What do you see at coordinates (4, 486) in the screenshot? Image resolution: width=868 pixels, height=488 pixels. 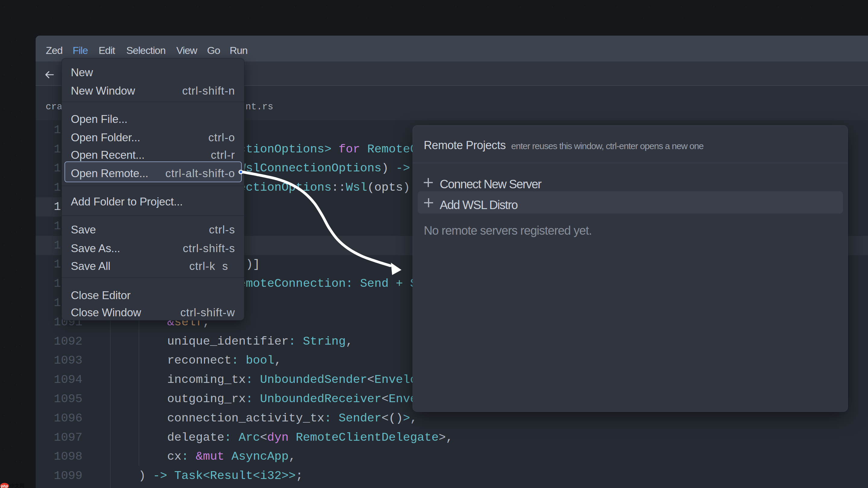 I see `svg-text: php` at bounding box center [4, 486].